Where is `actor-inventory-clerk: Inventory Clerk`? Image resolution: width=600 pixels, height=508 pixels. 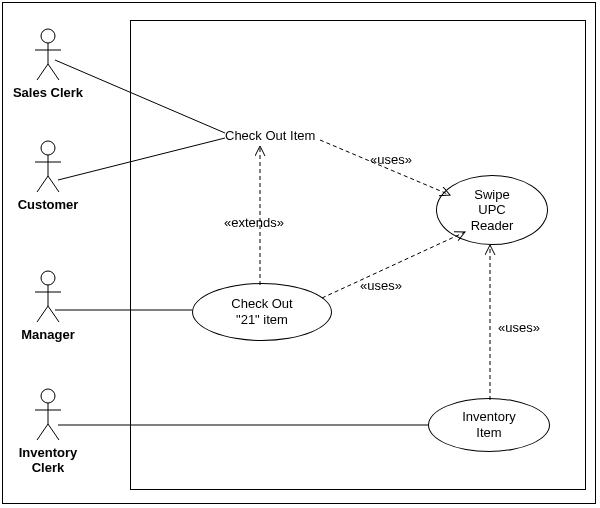 actor-inventory-clerk: Inventory Clerk is located at coordinates (48, 432).